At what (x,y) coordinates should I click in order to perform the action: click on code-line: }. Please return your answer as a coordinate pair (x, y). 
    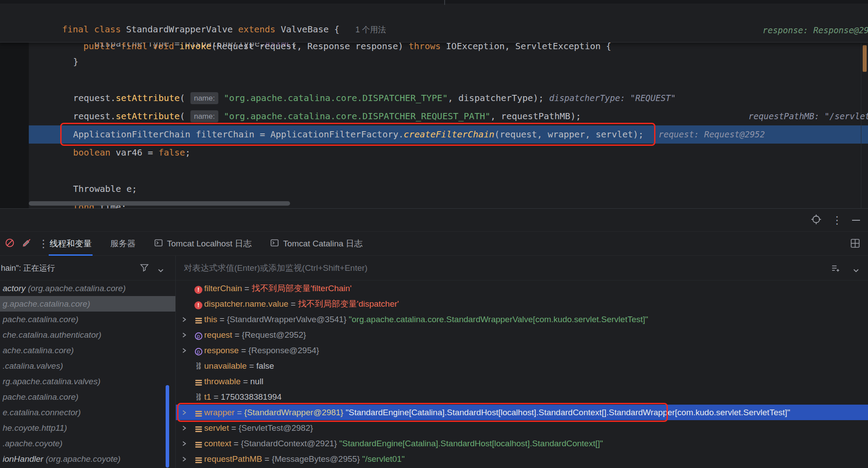
    Looking at the image, I should click on (76, 62).